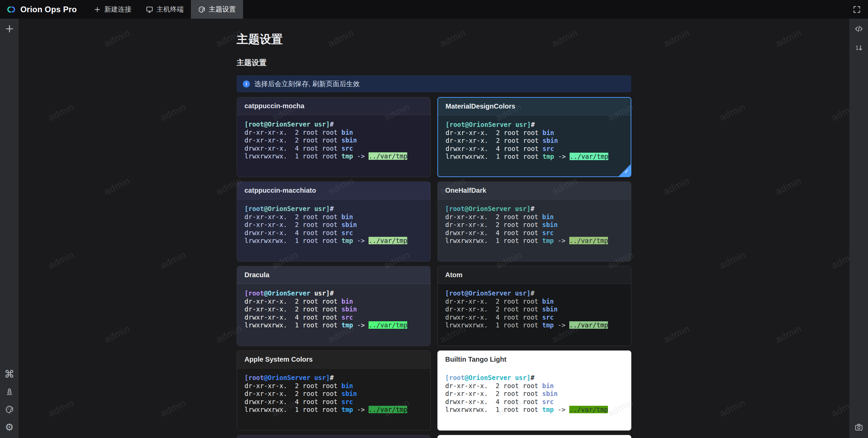 Image resolution: width=868 pixels, height=438 pixels. What do you see at coordinates (859, 29) in the screenshot?
I see `code-icon` at bounding box center [859, 29].